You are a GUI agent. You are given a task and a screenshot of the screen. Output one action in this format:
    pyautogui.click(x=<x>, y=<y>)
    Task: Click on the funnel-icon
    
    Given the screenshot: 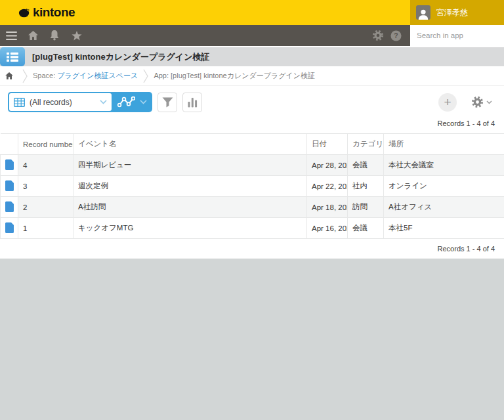 What is the action you would take?
    pyautogui.click(x=168, y=102)
    